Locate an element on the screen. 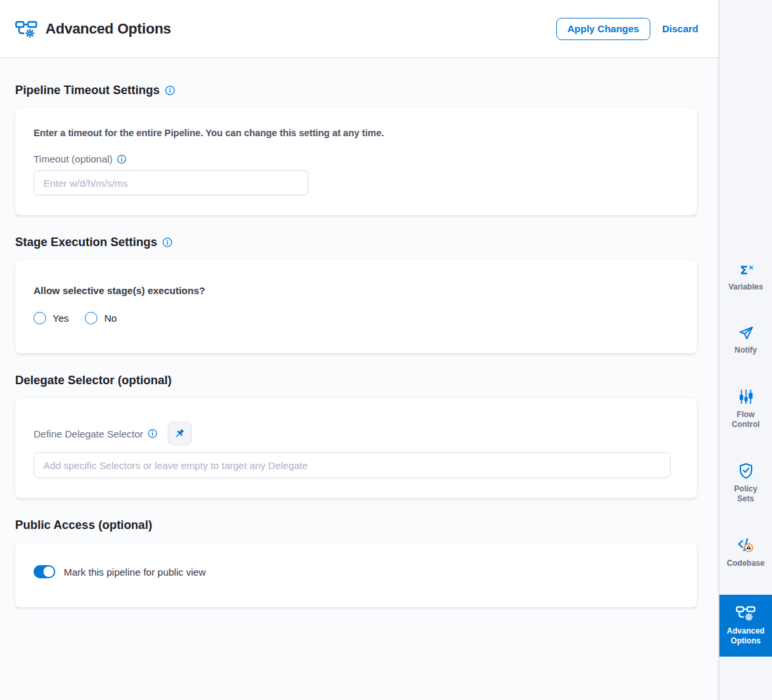 Image resolution: width=772 pixels, height=700 pixels. public-access-heading-text: Public Access (optional) is located at coordinates (84, 525).